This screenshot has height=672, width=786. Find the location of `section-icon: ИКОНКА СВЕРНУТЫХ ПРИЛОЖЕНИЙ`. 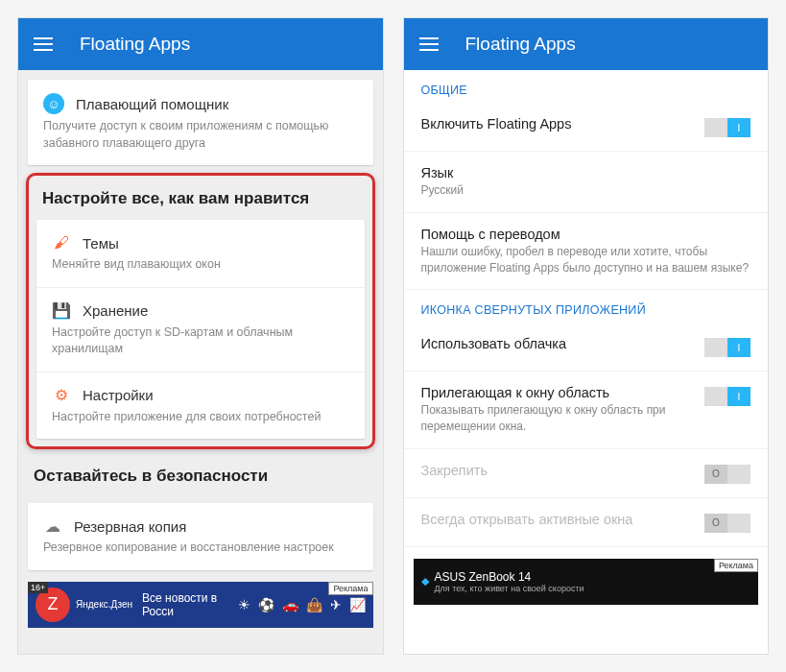

section-icon: ИКОНКА СВЕРНУТЫХ ПРИЛОЖЕНИЙ is located at coordinates (586, 306).